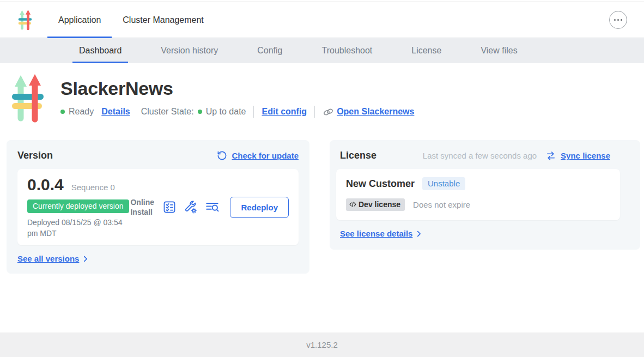 This screenshot has height=357, width=644. What do you see at coordinates (380, 184) in the screenshot?
I see `customer-name: New Customer` at bounding box center [380, 184].